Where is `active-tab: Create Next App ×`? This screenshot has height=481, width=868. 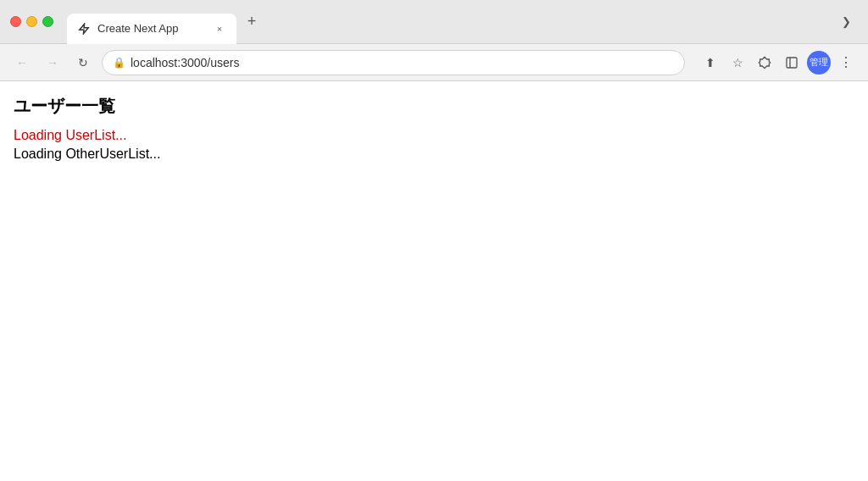 active-tab: Create Next App × is located at coordinates (152, 29).